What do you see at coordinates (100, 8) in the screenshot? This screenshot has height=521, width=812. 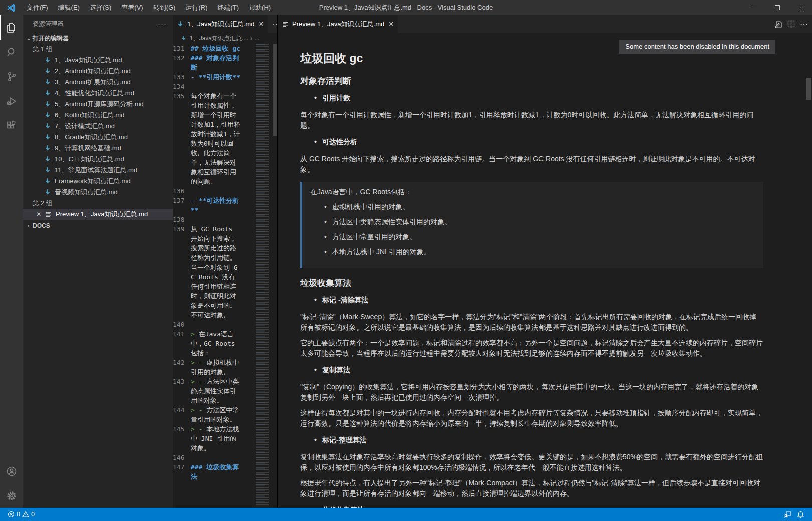 I see `menu-item: 选择(S)` at bounding box center [100, 8].